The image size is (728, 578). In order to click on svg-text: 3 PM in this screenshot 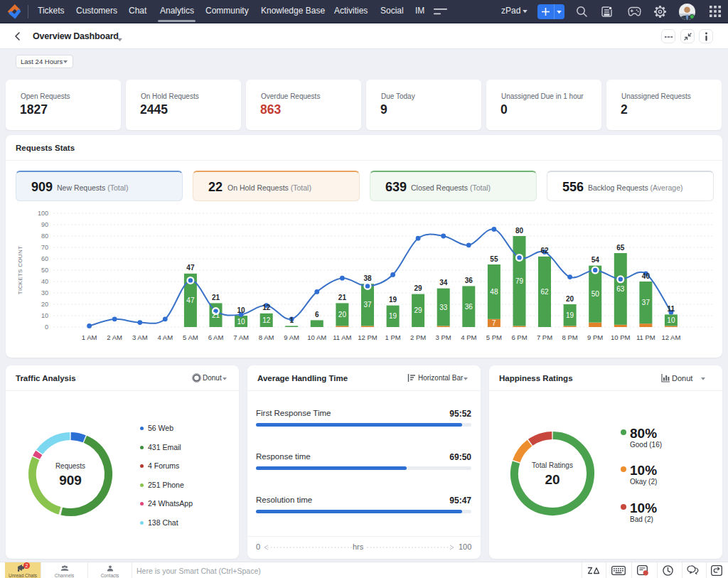, I will do `click(444, 337)`.